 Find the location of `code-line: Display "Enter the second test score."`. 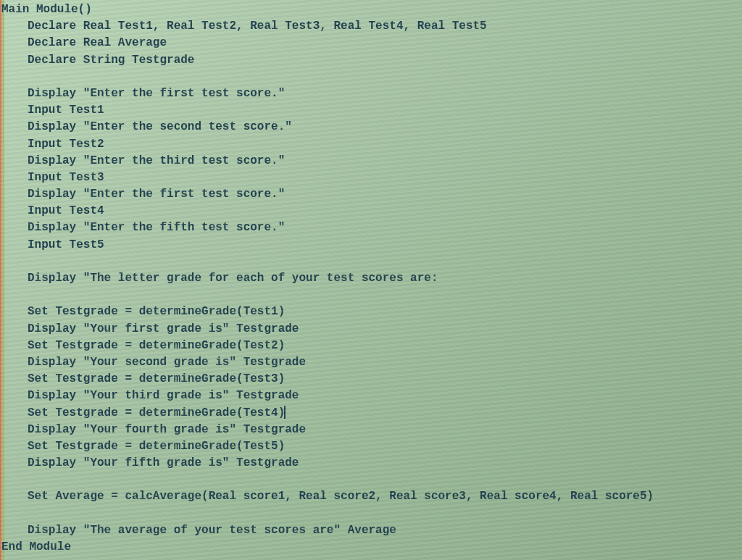

code-line: Display "Enter the second test score." is located at coordinates (371, 128).